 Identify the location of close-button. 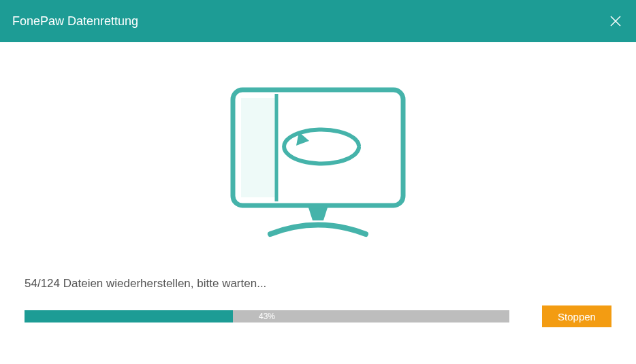
(616, 21).